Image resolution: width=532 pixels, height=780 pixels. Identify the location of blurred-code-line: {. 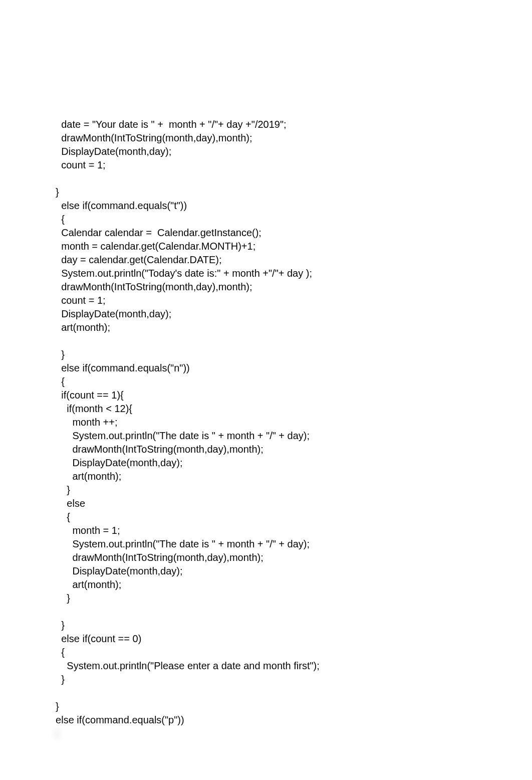
(55, 733).